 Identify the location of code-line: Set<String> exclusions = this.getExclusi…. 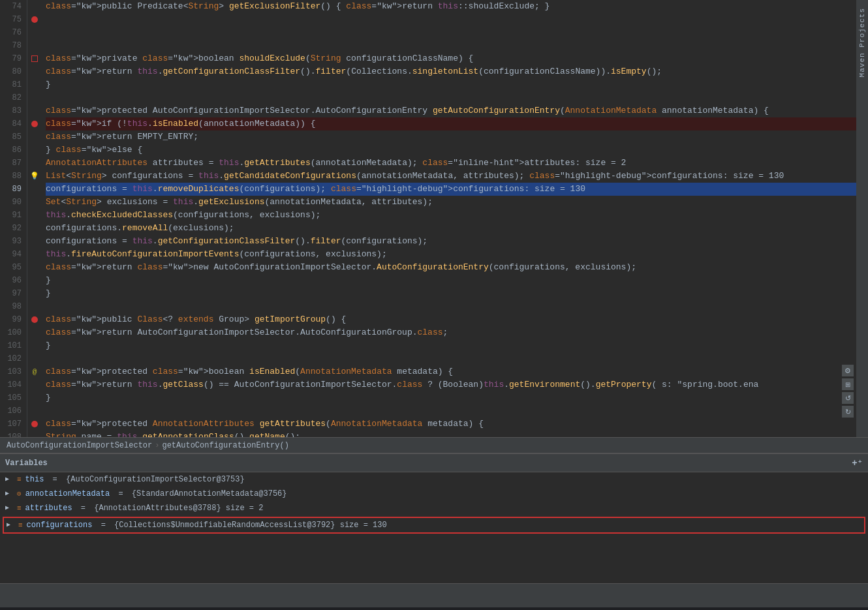
(457, 202).